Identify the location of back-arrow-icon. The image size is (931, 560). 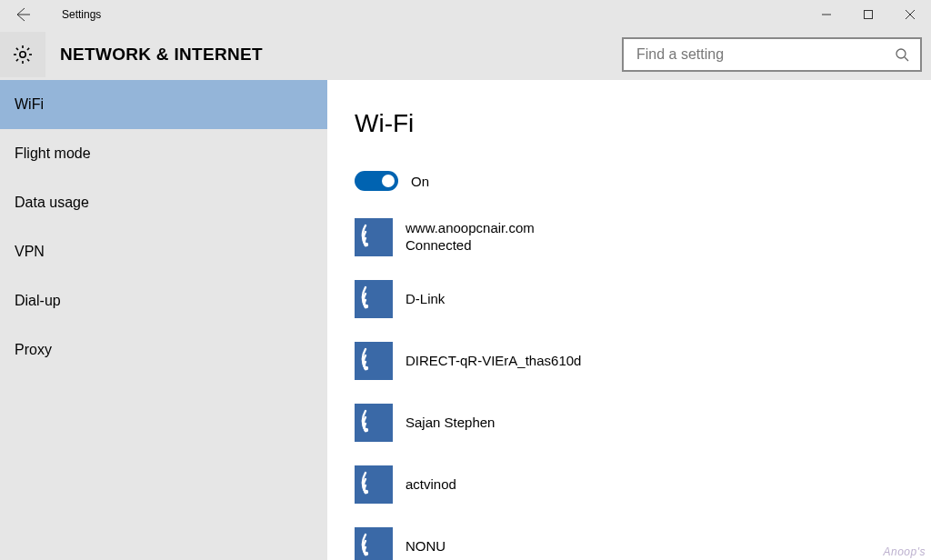
(23, 15).